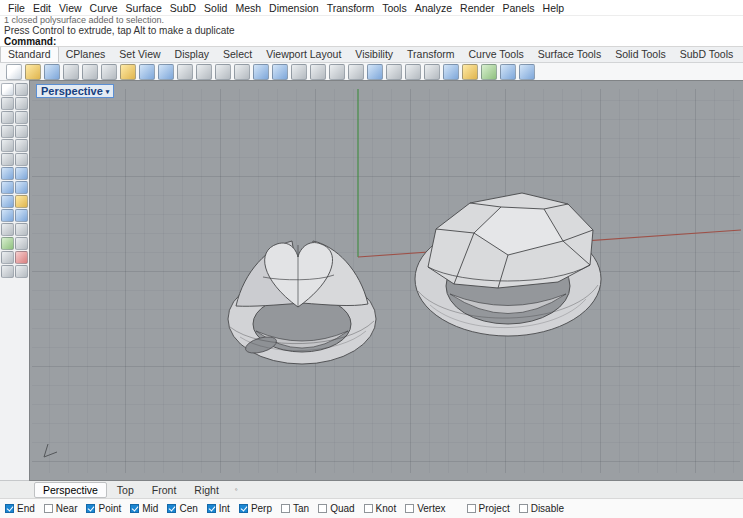 Image resolution: width=743 pixels, height=518 pixels. I want to click on osnap-near-checkbox, so click(48, 508).